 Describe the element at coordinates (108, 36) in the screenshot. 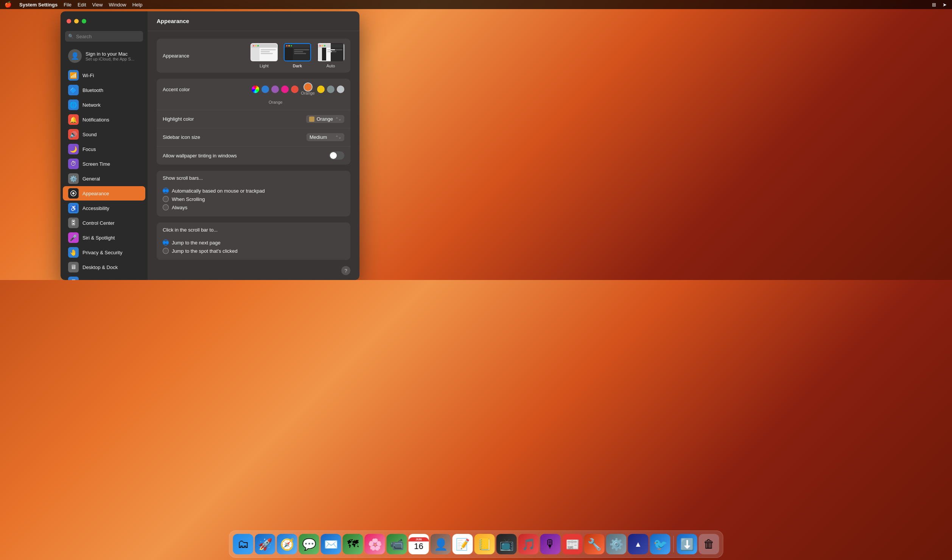

I see `search-input` at that location.